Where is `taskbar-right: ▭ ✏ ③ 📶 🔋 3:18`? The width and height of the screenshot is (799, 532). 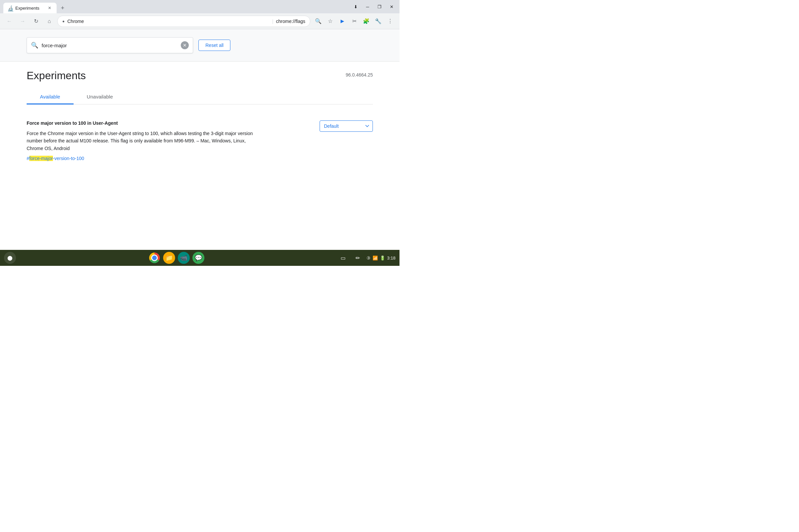 taskbar-right: ▭ ✏ ③ 📶 🔋 3:18 is located at coordinates (367, 258).